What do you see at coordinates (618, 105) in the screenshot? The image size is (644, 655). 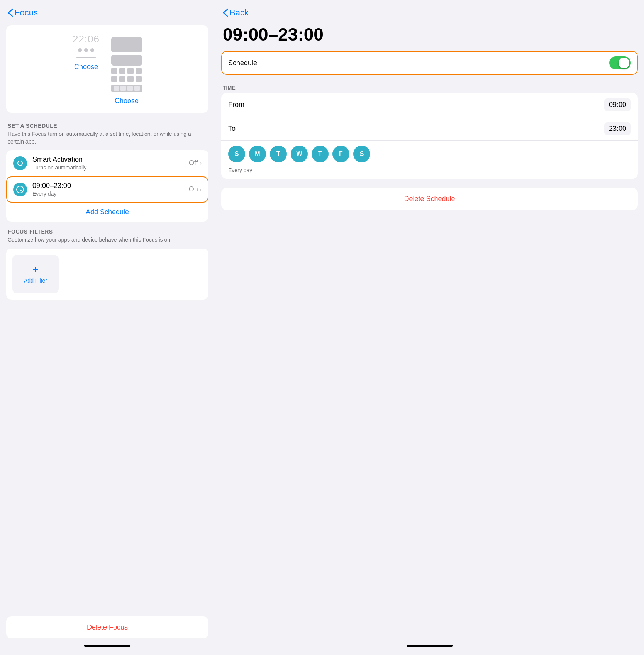 I see `from-value: 09:00` at bounding box center [618, 105].